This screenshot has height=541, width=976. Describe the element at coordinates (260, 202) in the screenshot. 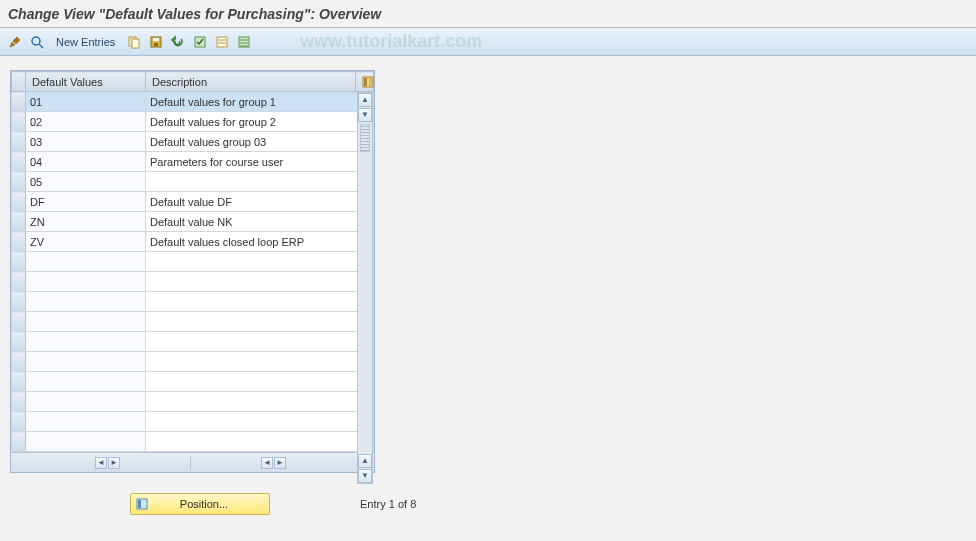

I see `description-cell: Default value DF` at that location.